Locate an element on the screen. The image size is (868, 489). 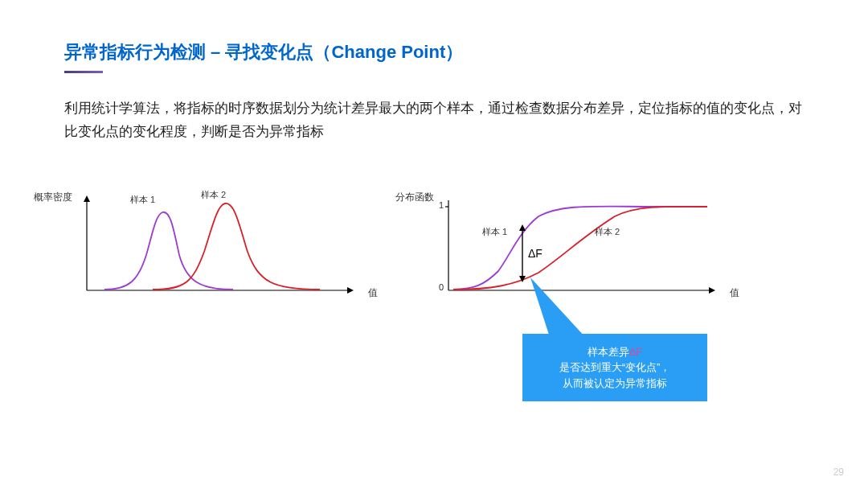
callout-line2: 是否达到重大“变化点”， is located at coordinates (615, 368).